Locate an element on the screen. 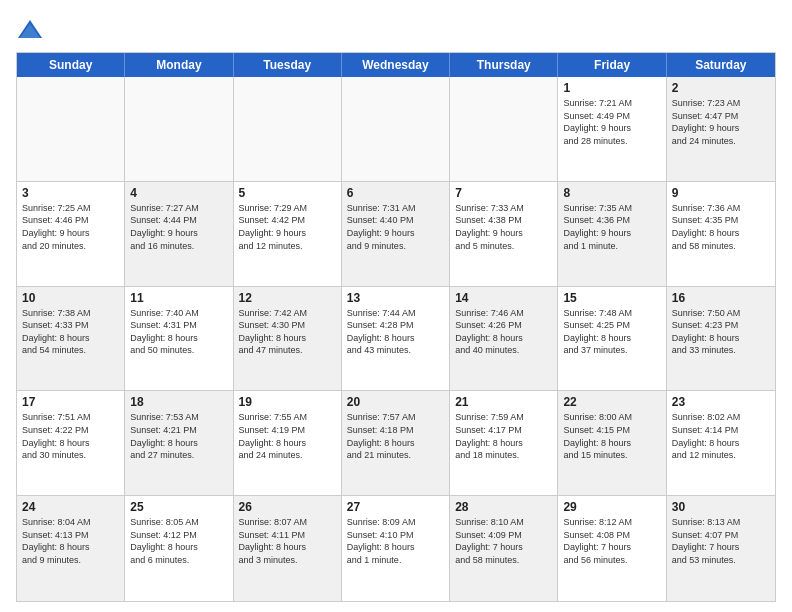  day-number: 17 is located at coordinates (70, 402).